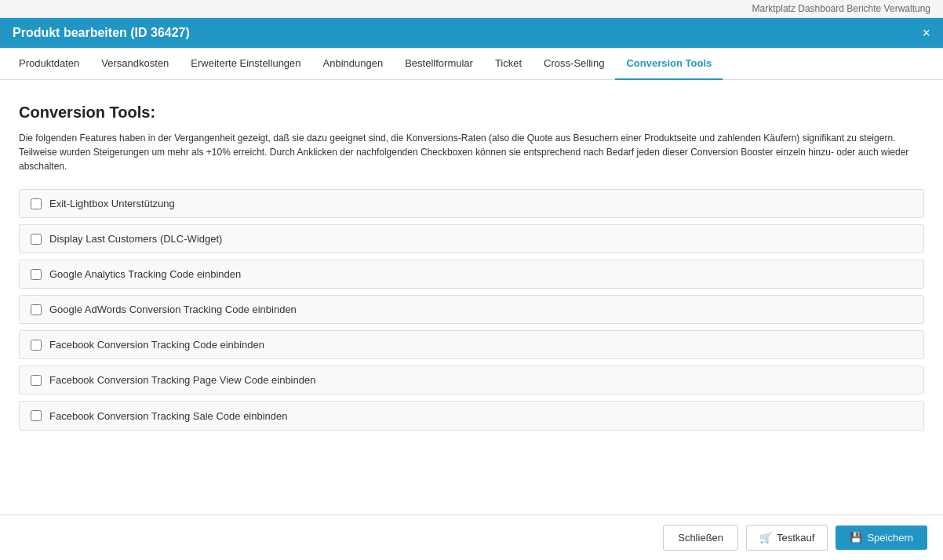  I want to click on list-item: Google Analytics Tracking Code einbinden, so click(472, 275).